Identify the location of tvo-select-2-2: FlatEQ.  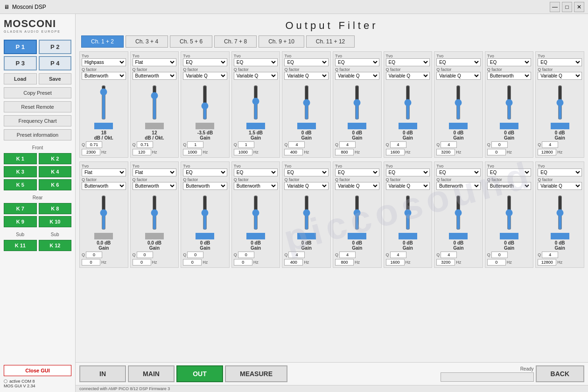
(155, 173).